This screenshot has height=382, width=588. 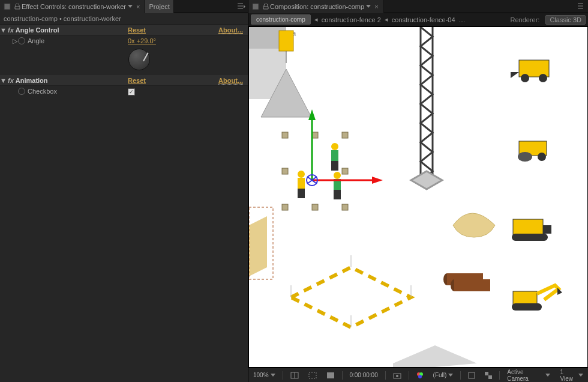 I want to click on effect-name: Animation, so click(x=72, y=80).